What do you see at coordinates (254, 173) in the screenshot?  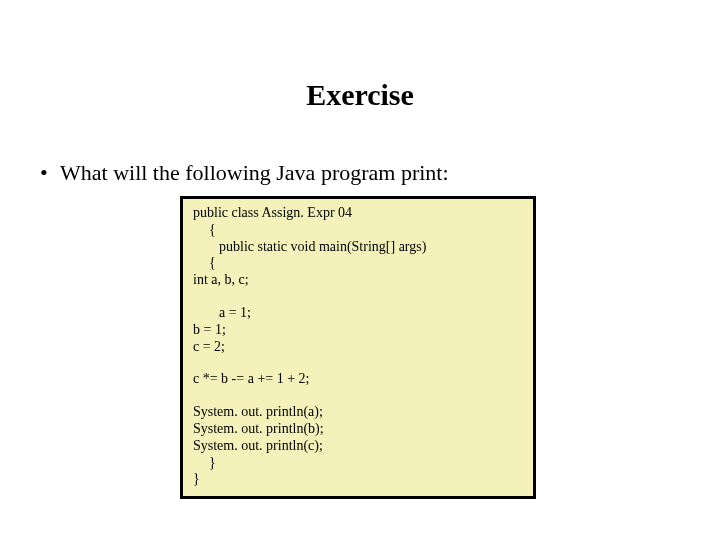 I see `bullet-text: What will the following Java program pri…` at bounding box center [254, 173].